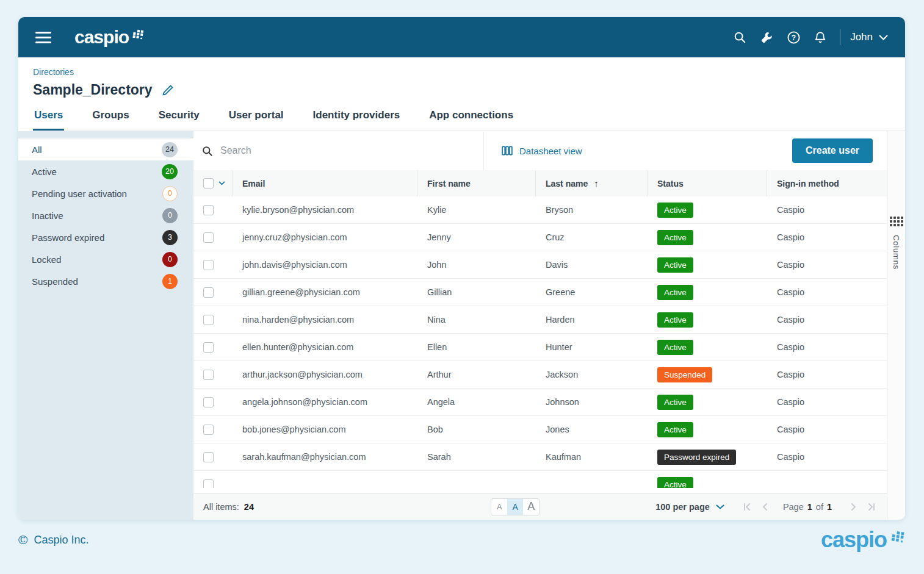 The height and width of the screenshot is (574, 924). I want to click on search-input, so click(281, 151).